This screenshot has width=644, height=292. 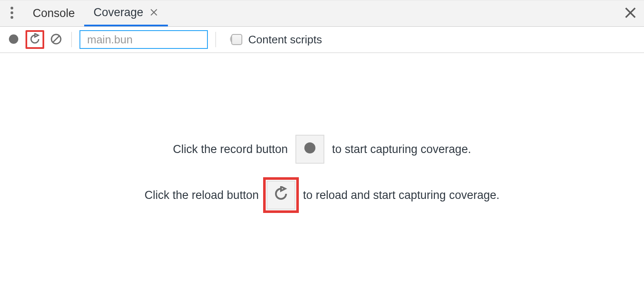 What do you see at coordinates (144, 40) in the screenshot?
I see `url-filter-field` at bounding box center [144, 40].